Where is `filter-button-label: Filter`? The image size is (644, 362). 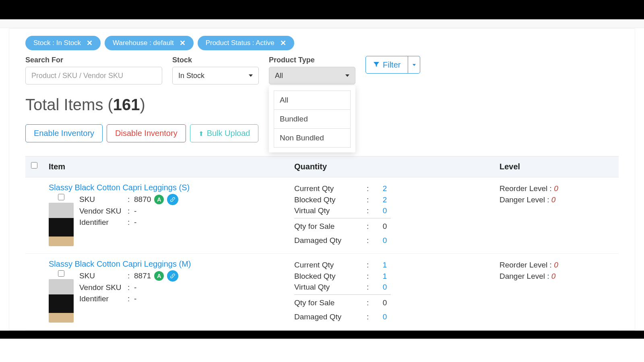 filter-button-label: Filter is located at coordinates (392, 65).